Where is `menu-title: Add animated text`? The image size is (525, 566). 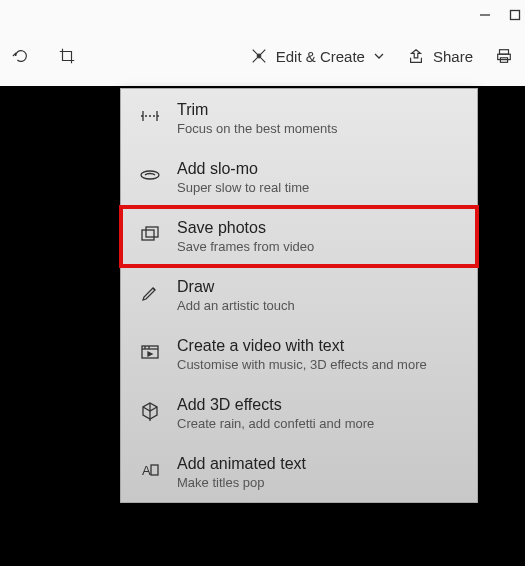 menu-title: Add animated text is located at coordinates (242, 464).